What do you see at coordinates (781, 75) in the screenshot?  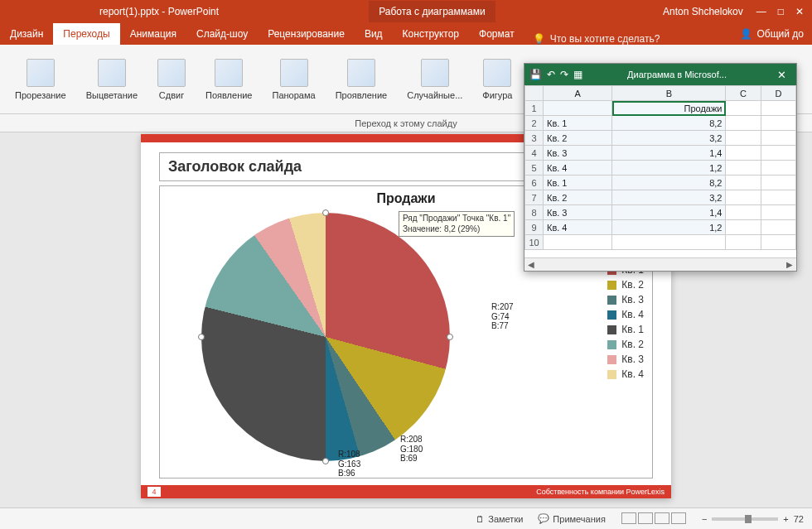 I see `excel-close-icon: ✕` at bounding box center [781, 75].